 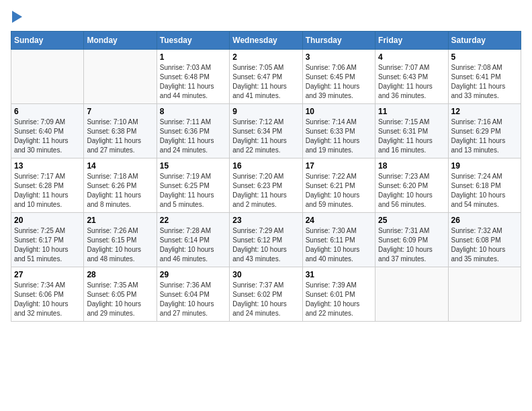 What do you see at coordinates (411, 166) in the screenshot?
I see `day-number: 18` at bounding box center [411, 166].